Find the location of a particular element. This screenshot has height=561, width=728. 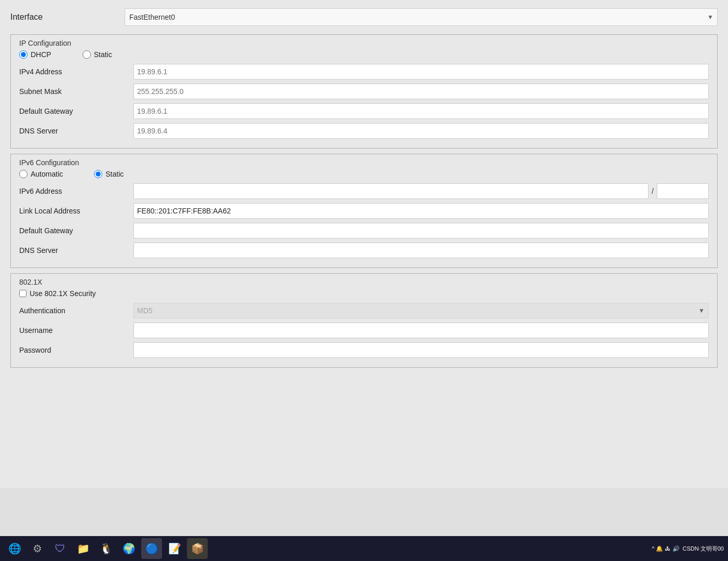

password-label: Password is located at coordinates (76, 350).